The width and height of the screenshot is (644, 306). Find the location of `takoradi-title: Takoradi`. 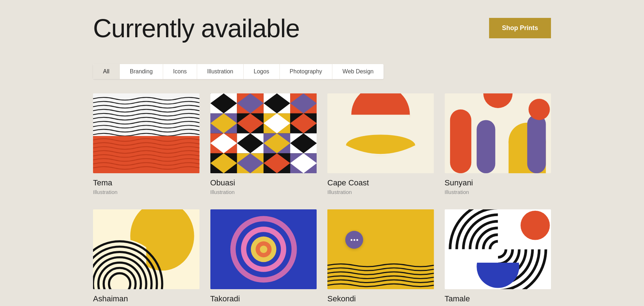

takoradi-title: Takoradi is located at coordinates (264, 299).